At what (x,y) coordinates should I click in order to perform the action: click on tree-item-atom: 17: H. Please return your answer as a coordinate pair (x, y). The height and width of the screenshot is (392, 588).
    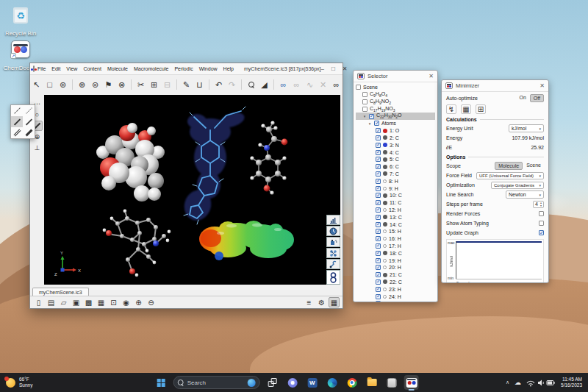
    Looking at the image, I should click on (395, 246).